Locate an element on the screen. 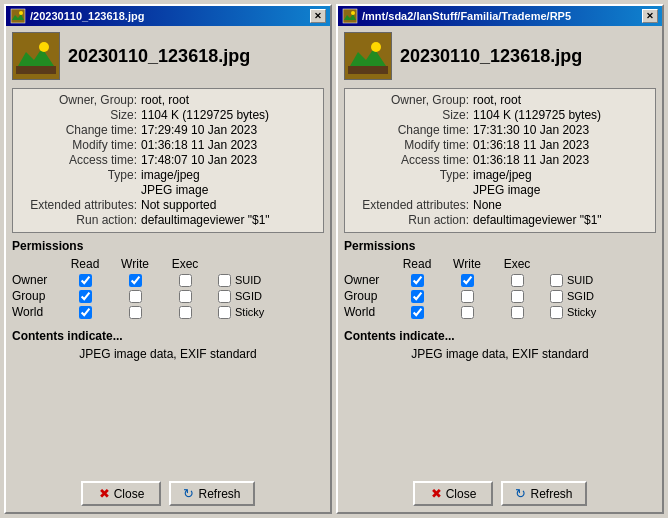 The image size is (668, 518). info-row: Change time:17:31:30 10 Jan 2023 is located at coordinates (500, 130).